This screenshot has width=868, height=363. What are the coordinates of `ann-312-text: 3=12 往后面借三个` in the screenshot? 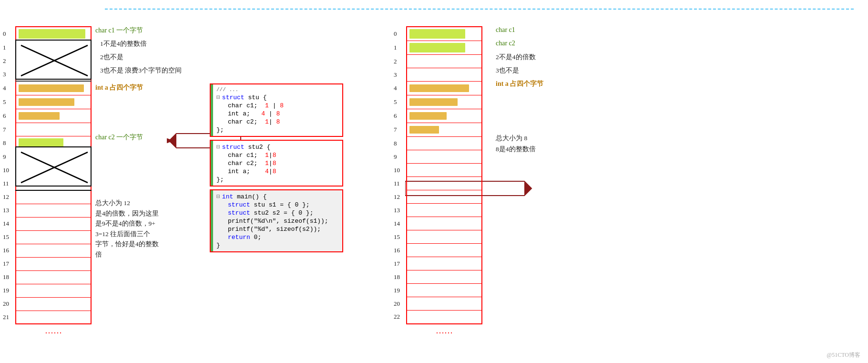 It's located at (127, 234).